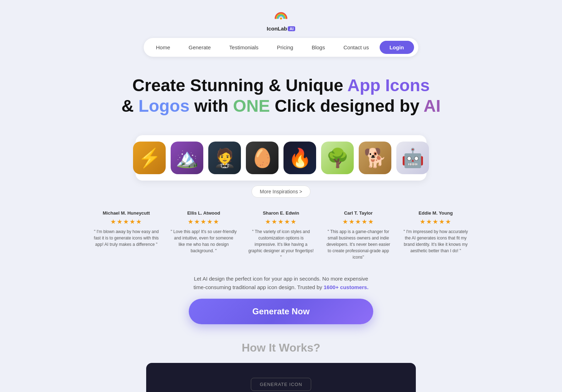  I want to click on cta-customers: 1600+ customers., so click(346, 287).